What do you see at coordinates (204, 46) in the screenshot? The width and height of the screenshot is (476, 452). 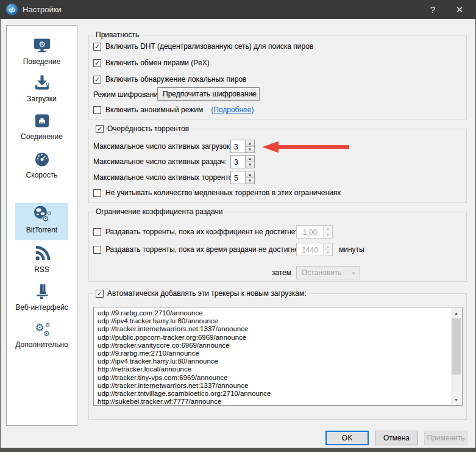 I see `dht-checkbox-row: ✓ Включить DHT (децентрализованную сеть)…` at bounding box center [204, 46].